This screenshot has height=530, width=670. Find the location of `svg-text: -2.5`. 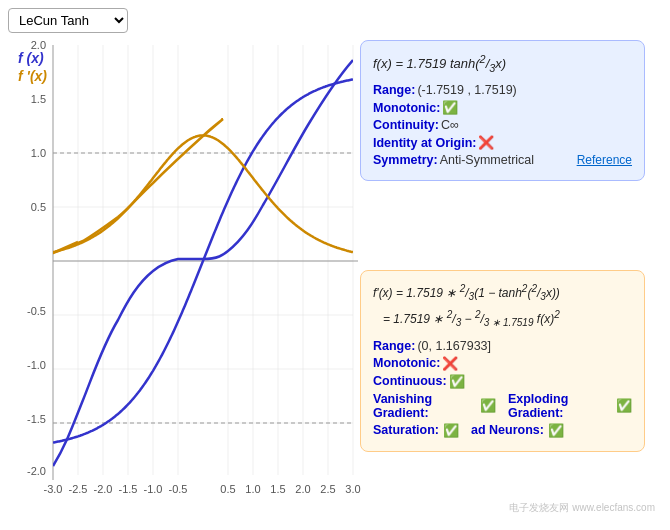

svg-text: -2.5 is located at coordinates (78, 489).